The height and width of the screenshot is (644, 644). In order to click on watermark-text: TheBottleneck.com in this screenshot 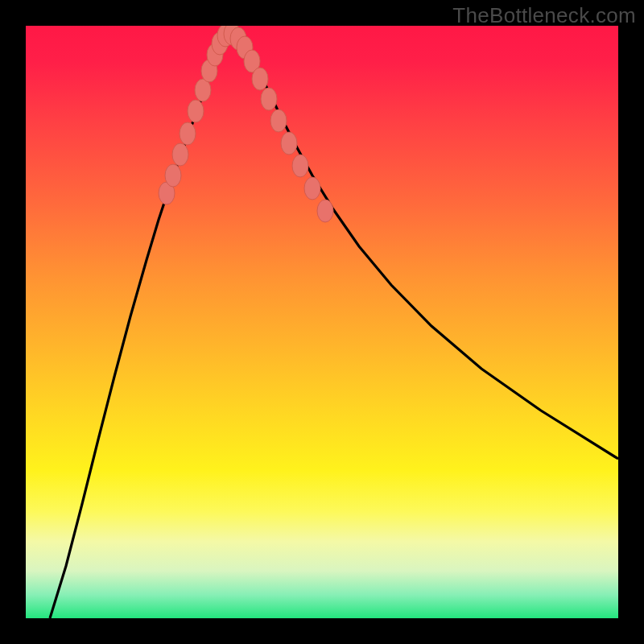, I will do `click(544, 16)`.